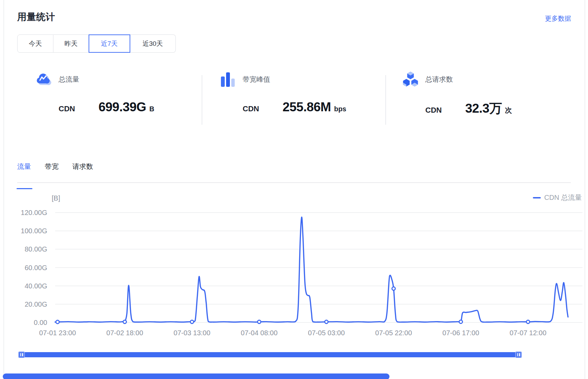  Describe the element at coordinates (69, 79) in the screenshot. I see `stat-label: 总流量` at that location.